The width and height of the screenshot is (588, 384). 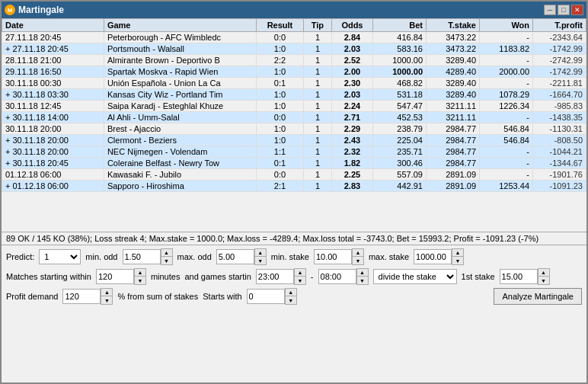 What do you see at coordinates (291, 300) in the screenshot?
I see `starts-with-down: ▼` at bounding box center [291, 300].